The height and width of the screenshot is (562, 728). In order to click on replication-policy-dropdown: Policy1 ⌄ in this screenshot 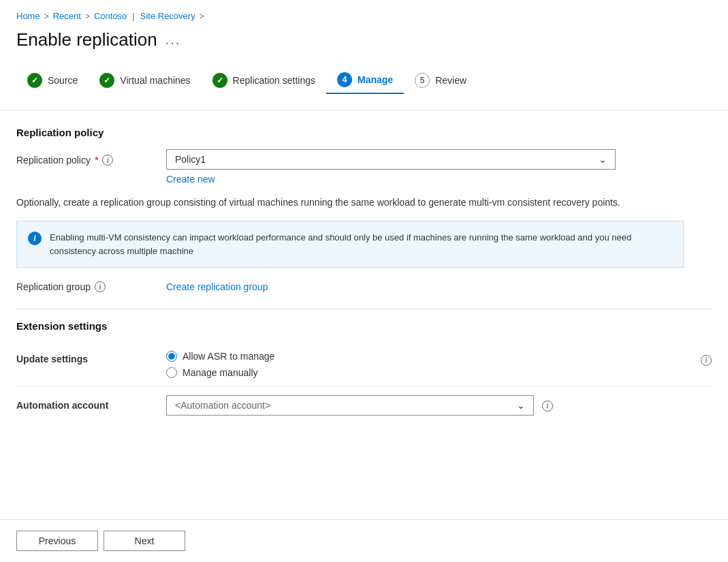, I will do `click(391, 159)`.